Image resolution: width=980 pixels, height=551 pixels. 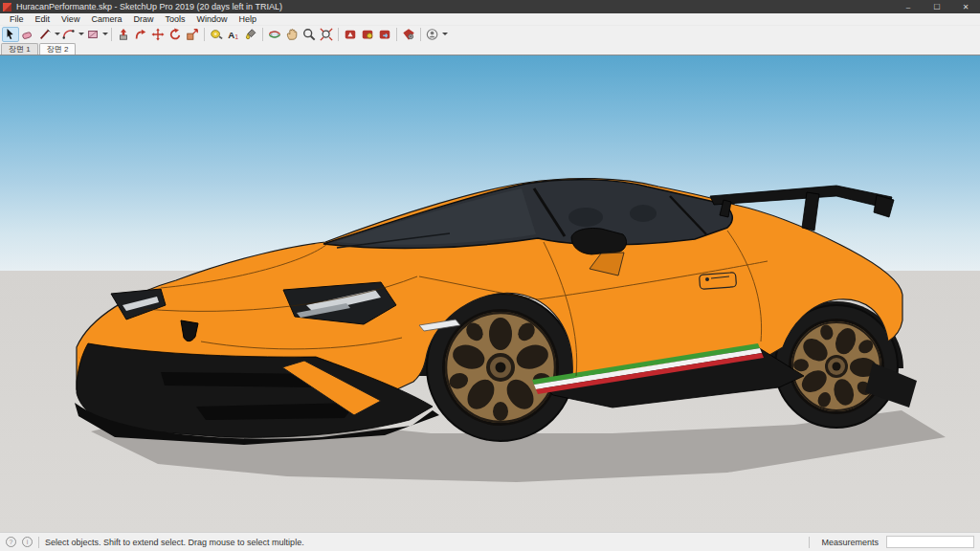 I want to click on move-icon, so click(x=158, y=34).